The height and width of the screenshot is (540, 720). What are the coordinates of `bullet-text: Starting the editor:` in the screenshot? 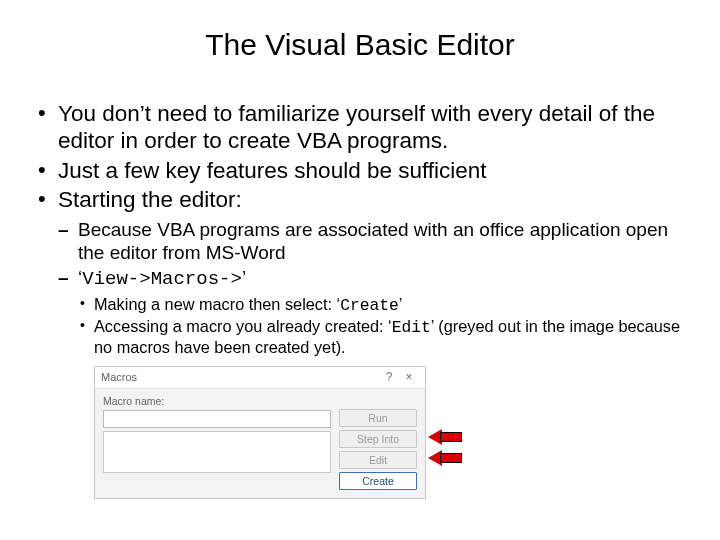 It's located at (150, 200).